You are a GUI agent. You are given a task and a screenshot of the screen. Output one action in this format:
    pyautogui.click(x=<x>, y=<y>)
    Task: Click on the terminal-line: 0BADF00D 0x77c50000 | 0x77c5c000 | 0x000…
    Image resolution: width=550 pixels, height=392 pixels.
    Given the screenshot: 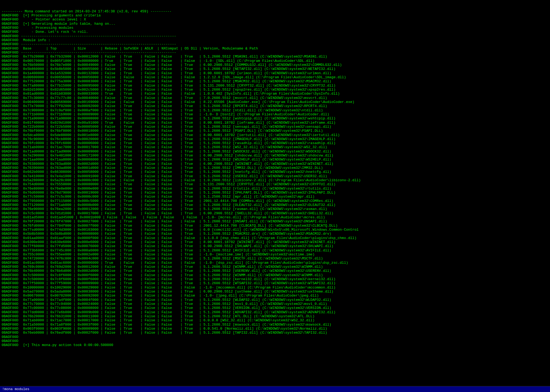 What is the action you would take?
    pyautogui.click(x=275, y=197)
    